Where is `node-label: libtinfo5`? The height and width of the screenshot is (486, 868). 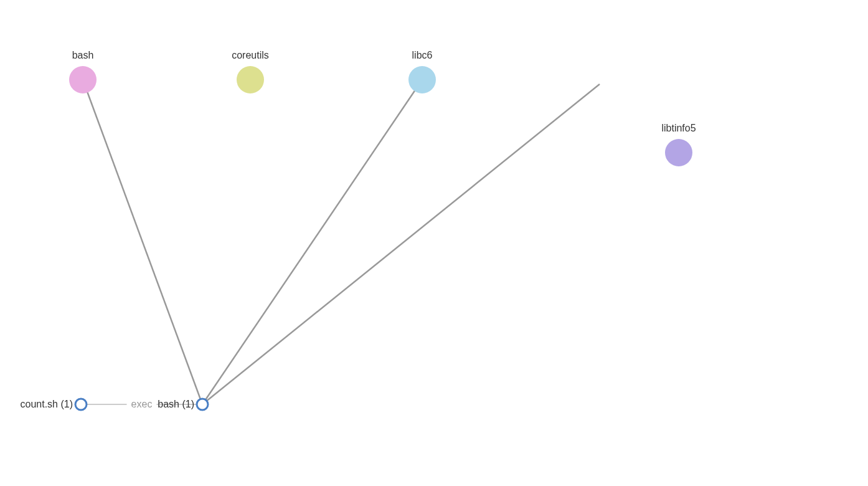
node-label: libtinfo5 is located at coordinates (679, 128).